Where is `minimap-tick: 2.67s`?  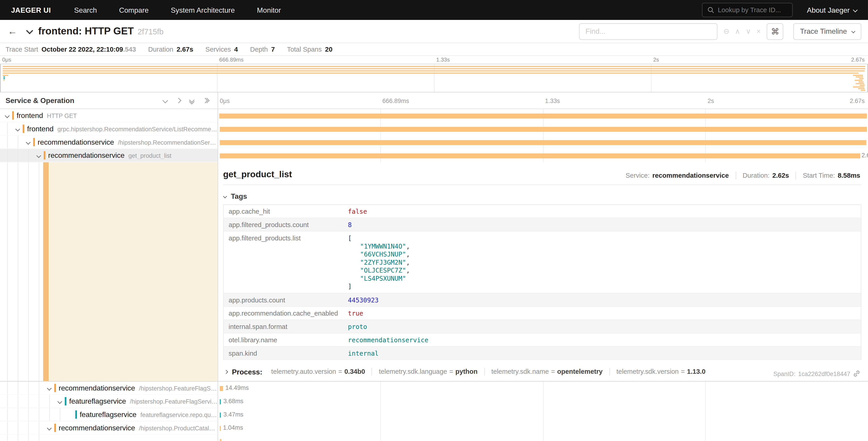
minimap-tick: 2.67s is located at coordinates (858, 60).